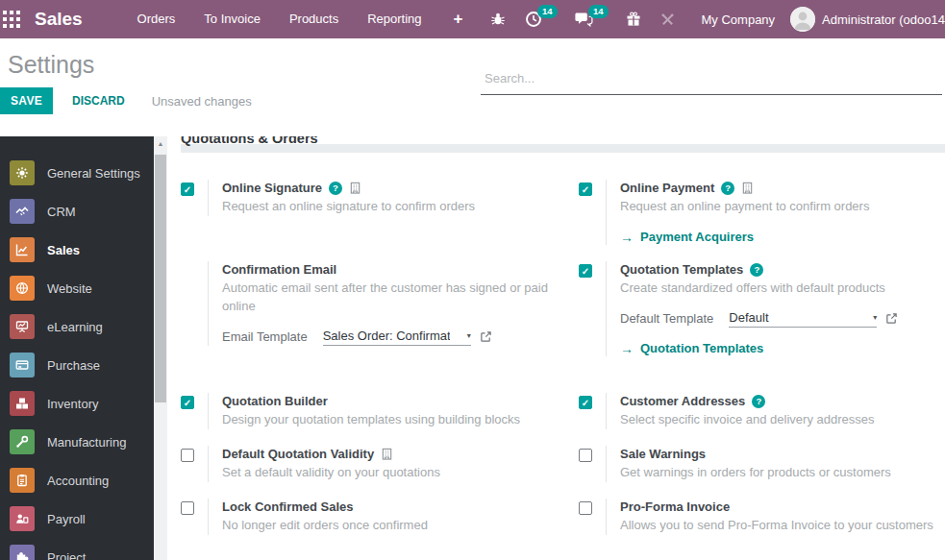 The image size is (945, 560). What do you see at coordinates (371, 421) in the screenshot?
I see `setting-description: Design your quotation templates using bu…` at bounding box center [371, 421].